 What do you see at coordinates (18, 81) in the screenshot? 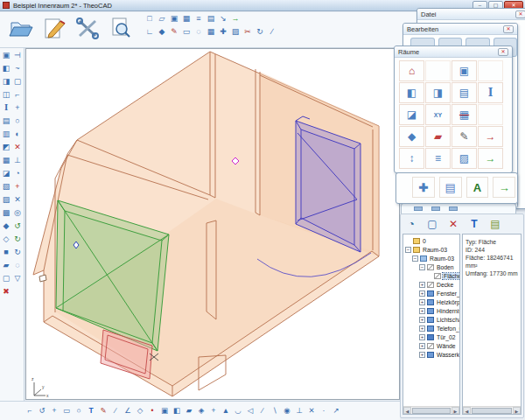
I see `rect-tool-icon: ▢` at bounding box center [18, 81].